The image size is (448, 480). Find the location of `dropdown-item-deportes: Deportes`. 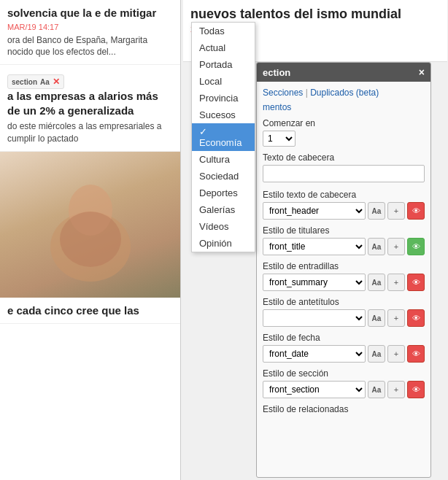

dropdown-item-deportes: Deportes is located at coordinates (223, 193).